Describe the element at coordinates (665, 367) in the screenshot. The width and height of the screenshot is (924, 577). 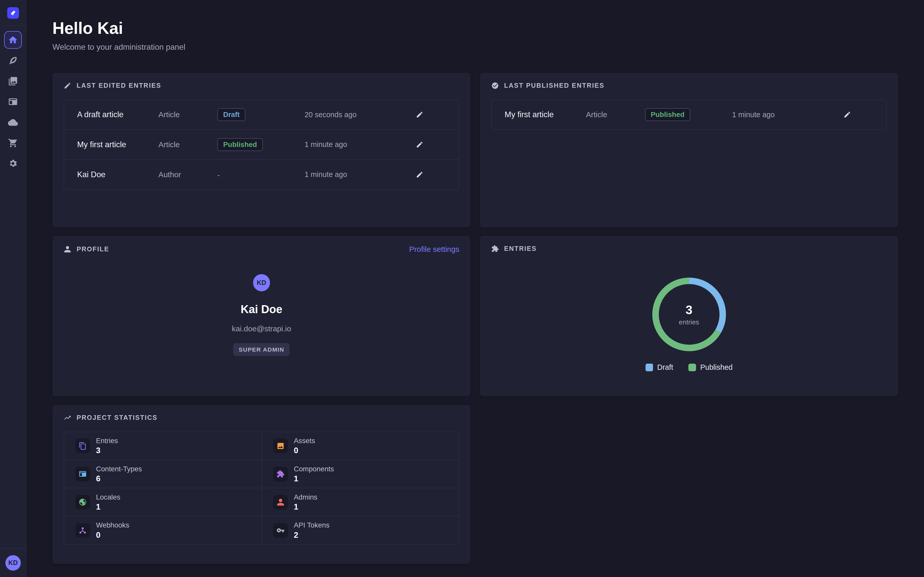
I see `legend-label: Draft` at that location.